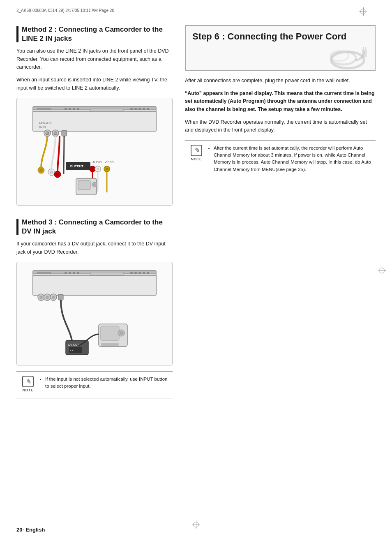 Image resolution: width=392 pixels, height=541 pixels. What do you see at coordinates (97, 227) in the screenshot?
I see `method3-title: Method 3 : Connecting a Camcorder to the…` at bounding box center [97, 227].